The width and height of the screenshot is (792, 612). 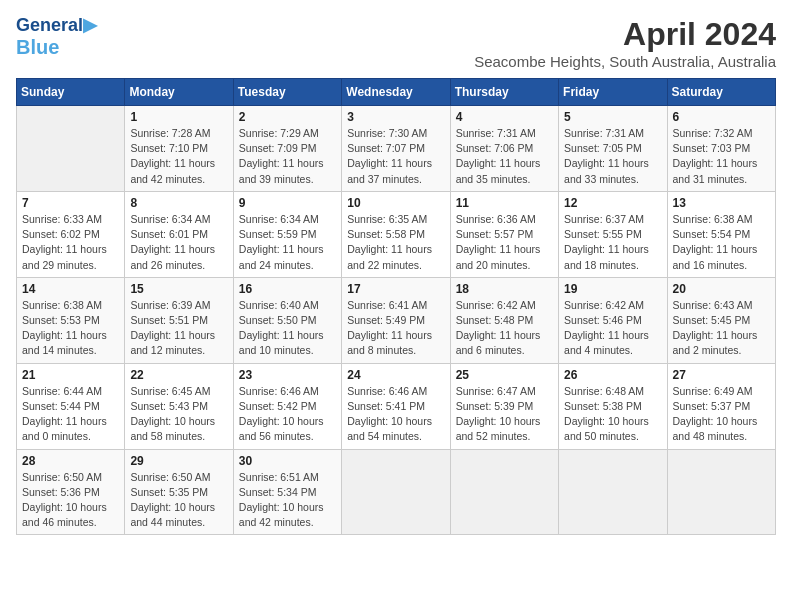 I want to click on calendar-cell: 6Sunrise: 7:32 AMSunset: 7:03 PMDaylight…, so click(x=721, y=149).